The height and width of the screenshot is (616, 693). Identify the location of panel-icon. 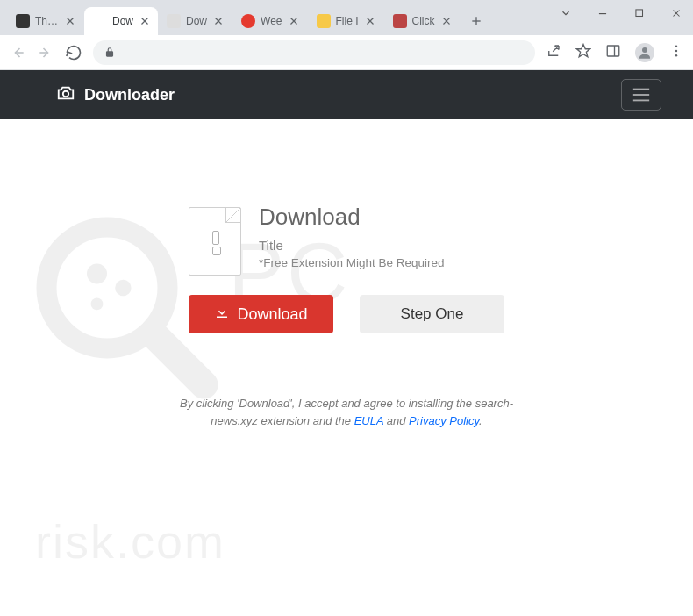
(613, 53).